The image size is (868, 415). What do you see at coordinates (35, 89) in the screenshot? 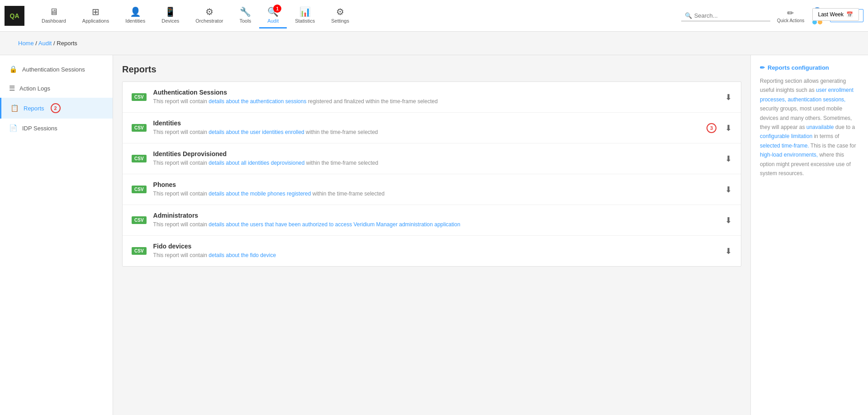
I see `sidebar-label-action-logs: Action Logs` at bounding box center [35, 89].